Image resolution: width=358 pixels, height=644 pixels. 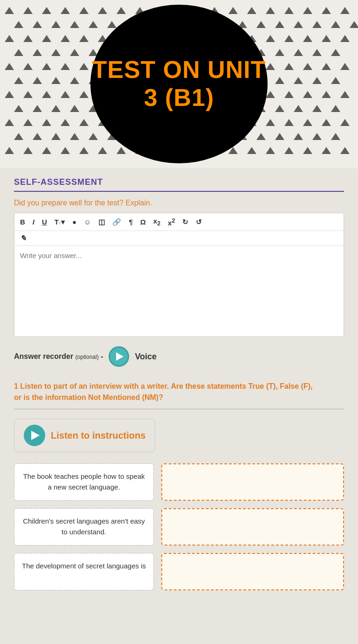 I want to click on statement-row-1: The book teaches people how to speak a n…, so click(x=179, y=482).